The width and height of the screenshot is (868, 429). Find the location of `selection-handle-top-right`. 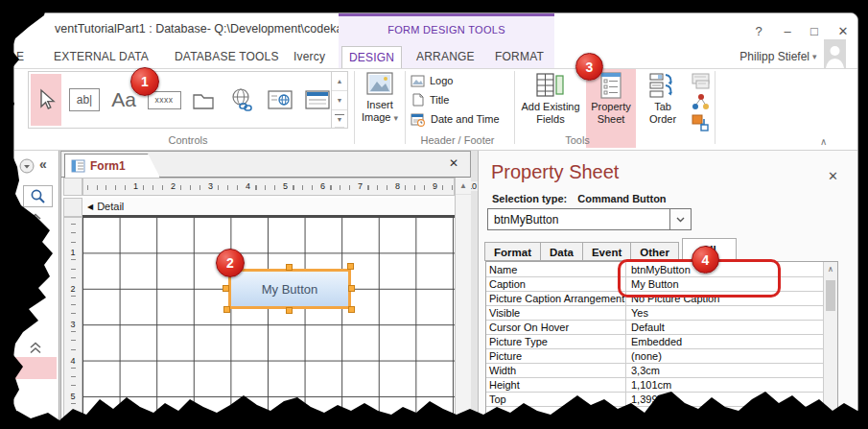

selection-handle-top-right is located at coordinates (351, 267).